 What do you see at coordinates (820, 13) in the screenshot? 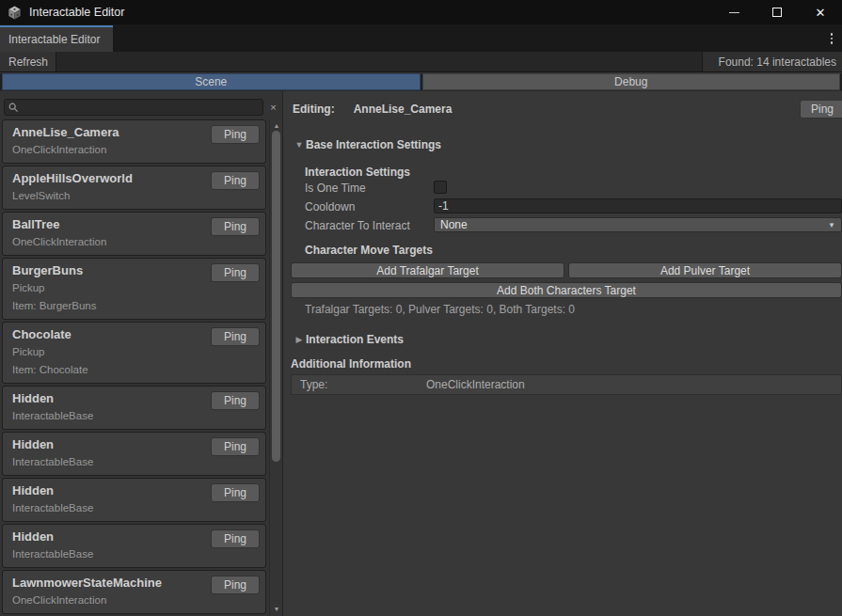
I see `close-icon: ✕` at bounding box center [820, 13].